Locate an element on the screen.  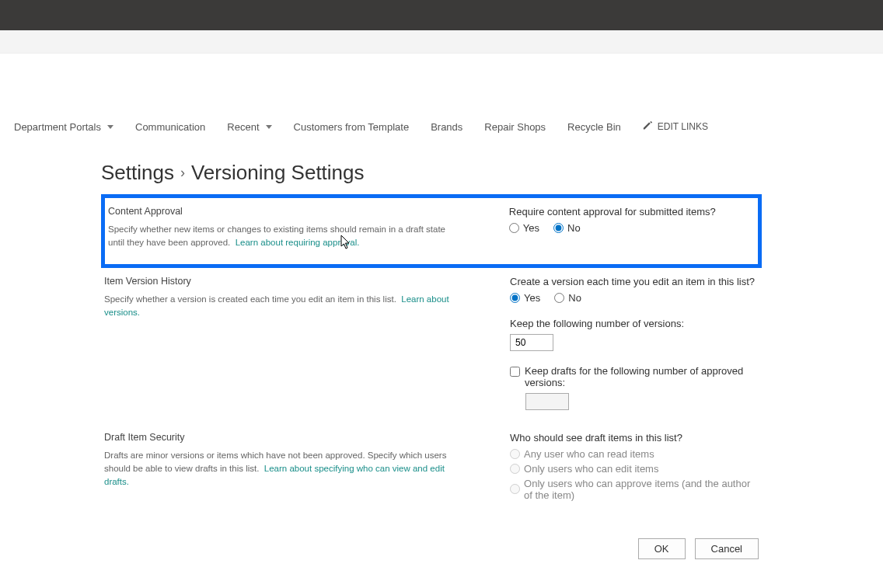
version-radio-group: Yes No is located at coordinates (634, 298).